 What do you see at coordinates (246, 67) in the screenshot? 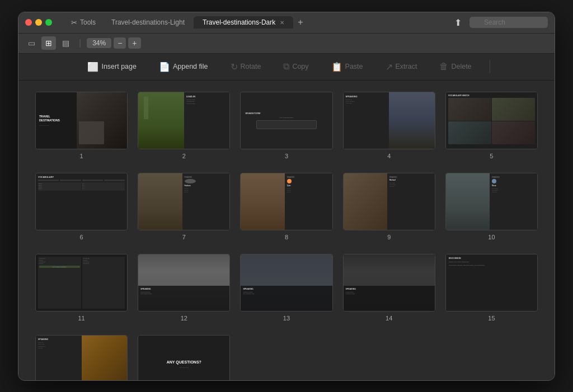
I see `rotate-button: ↻ Rotate` at bounding box center [246, 67].